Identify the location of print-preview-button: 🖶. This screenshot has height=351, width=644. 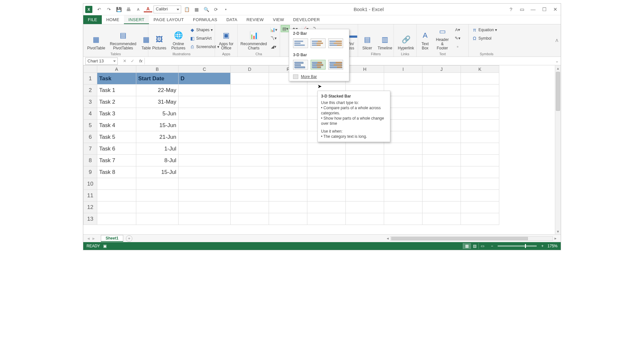
(128, 9).